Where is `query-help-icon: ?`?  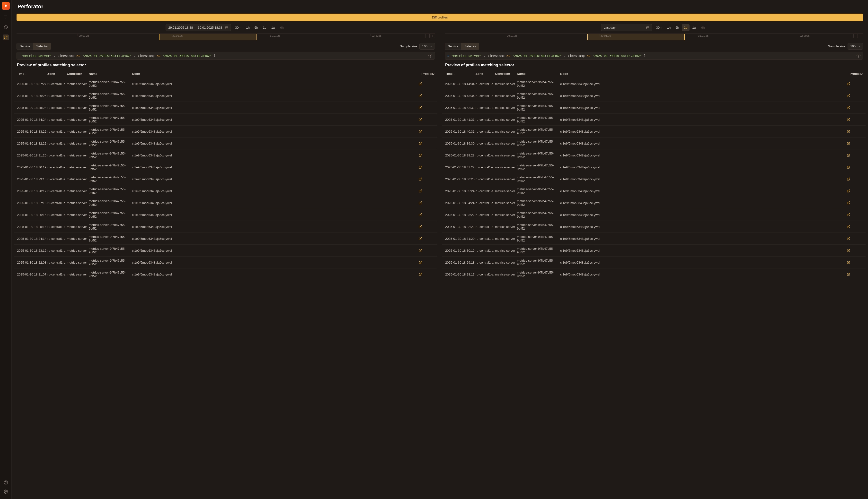
query-help-icon: ? is located at coordinates (859, 56).